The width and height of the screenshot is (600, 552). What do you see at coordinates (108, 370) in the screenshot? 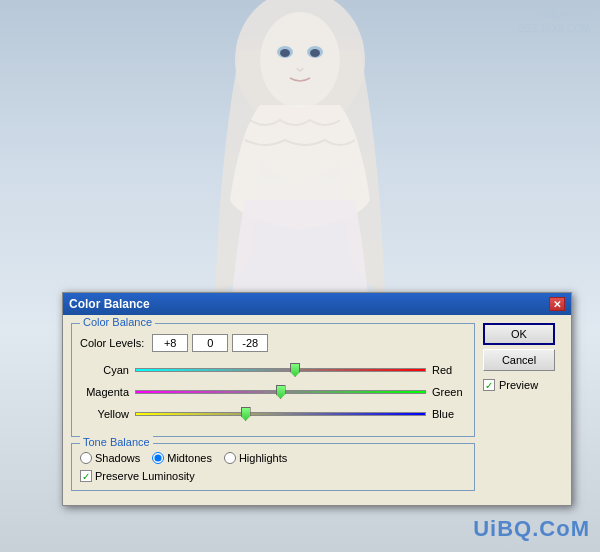
I see `cyan-label: Cyan` at bounding box center [108, 370].